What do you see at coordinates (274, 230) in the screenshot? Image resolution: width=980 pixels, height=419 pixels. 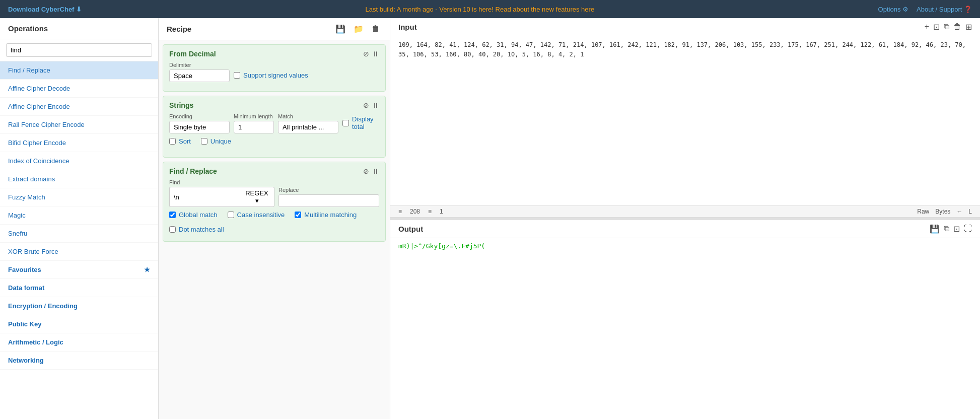 I see `dot-matches-all-row: Dot matches all` at bounding box center [274, 230].